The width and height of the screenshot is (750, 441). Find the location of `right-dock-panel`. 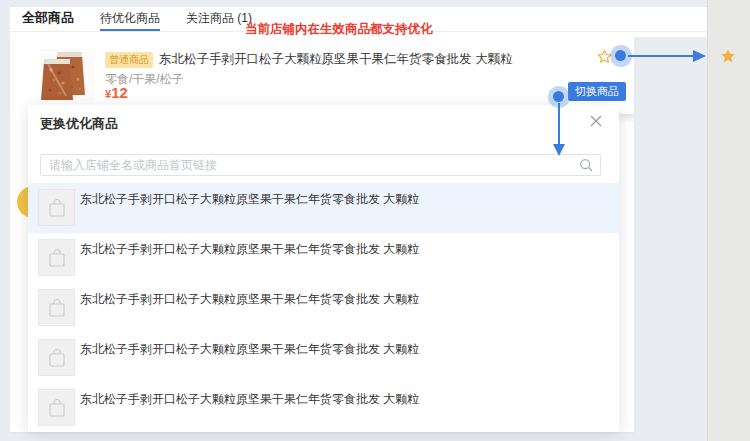

right-dock-panel is located at coordinates (728, 220).